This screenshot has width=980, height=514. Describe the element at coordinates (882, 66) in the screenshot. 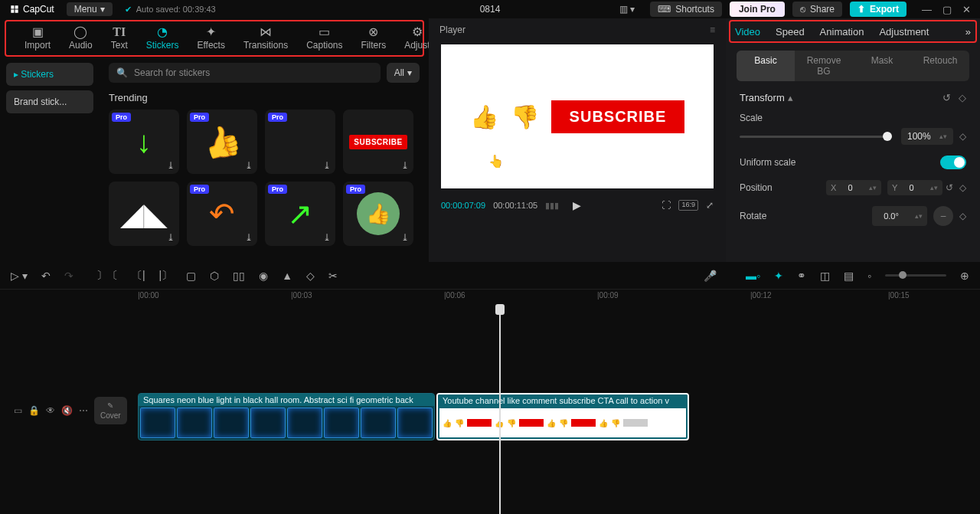

I see `subtab-mask: Mask` at that location.